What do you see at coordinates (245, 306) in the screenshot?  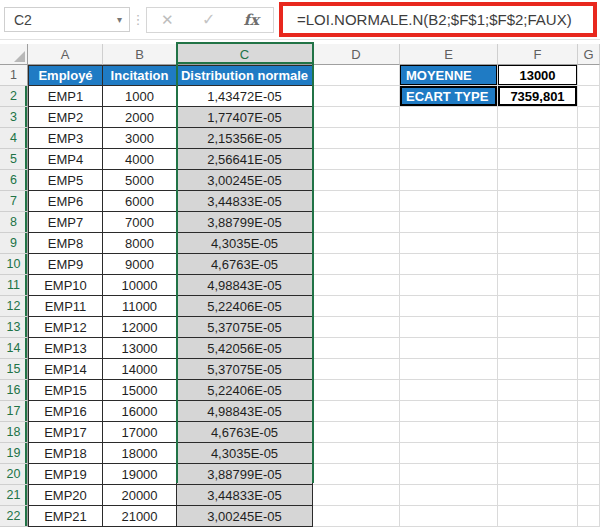 I see `cell-C12: 5,22406E-05` at bounding box center [245, 306].